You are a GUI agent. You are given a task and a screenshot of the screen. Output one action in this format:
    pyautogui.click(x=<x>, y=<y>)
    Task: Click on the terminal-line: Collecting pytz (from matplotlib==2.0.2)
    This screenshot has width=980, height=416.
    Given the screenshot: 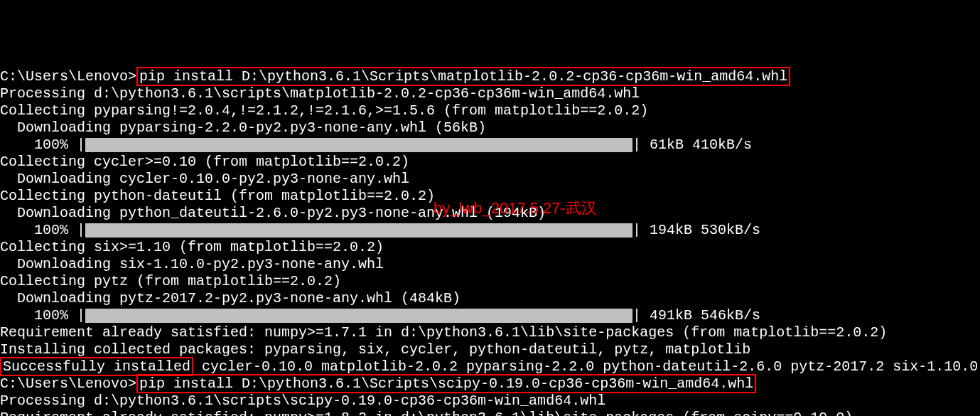 What is the action you would take?
    pyautogui.click(x=490, y=282)
    